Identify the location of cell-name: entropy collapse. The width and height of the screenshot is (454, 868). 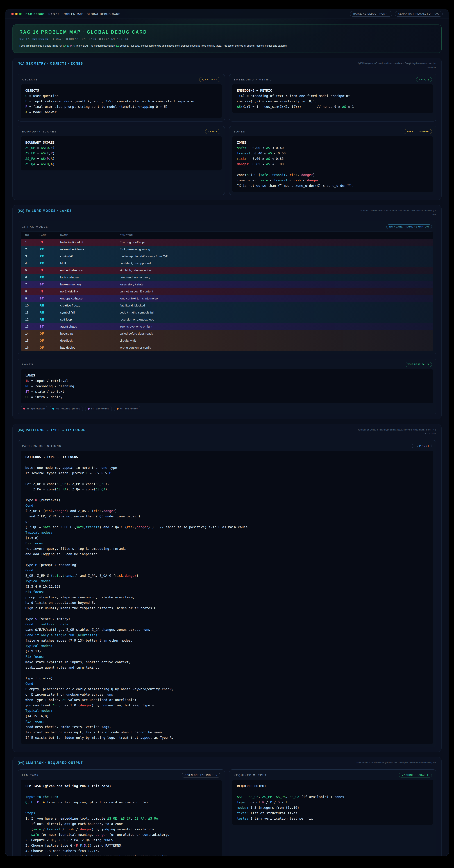
(90, 299).